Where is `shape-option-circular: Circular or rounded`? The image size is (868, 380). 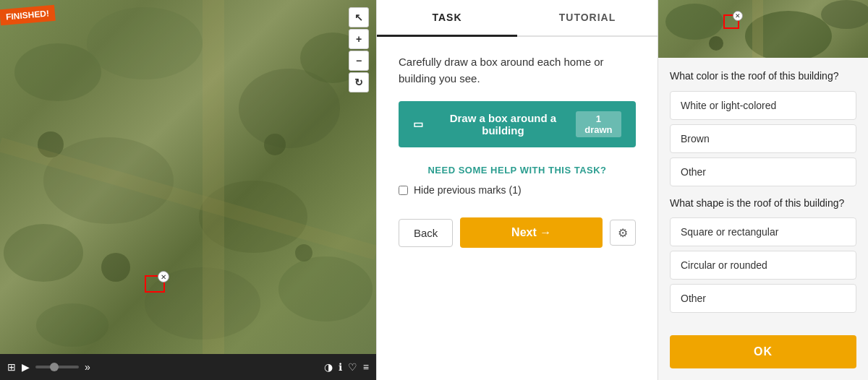 shape-option-circular: Circular or rounded is located at coordinates (763, 265).